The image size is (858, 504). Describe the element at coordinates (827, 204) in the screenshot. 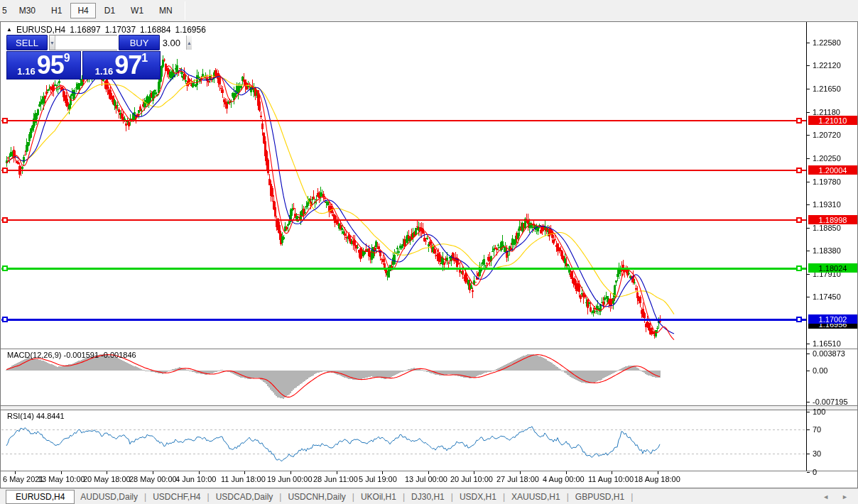

I see `price-axis-tick: 1.19310` at that location.